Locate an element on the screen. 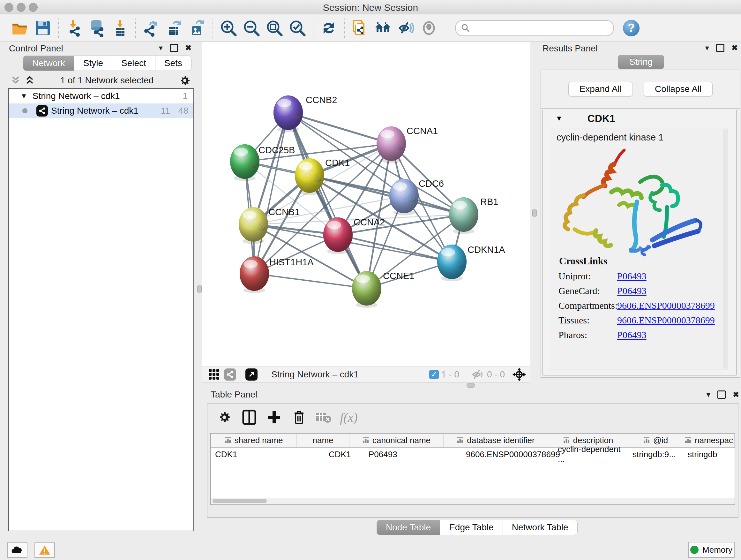 The image size is (741, 560). cloud-status-button is located at coordinates (17, 550).